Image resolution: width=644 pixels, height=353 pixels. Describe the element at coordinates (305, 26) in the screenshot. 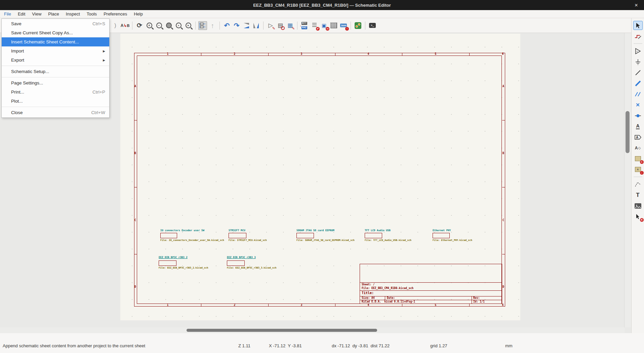

I see `annotate-icon: R??R42↓` at that location.